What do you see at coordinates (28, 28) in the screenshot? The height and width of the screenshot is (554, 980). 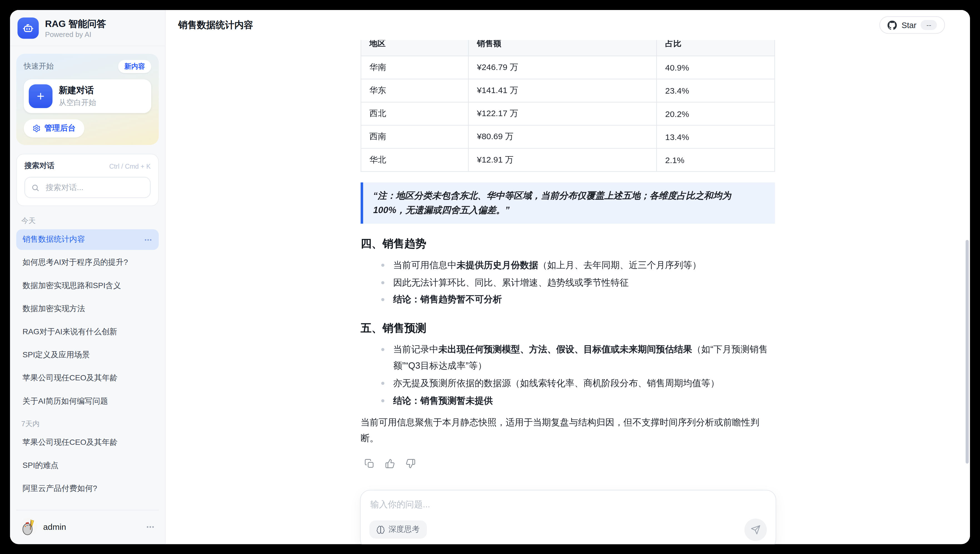 I see `robot-logo-icon` at bounding box center [28, 28].